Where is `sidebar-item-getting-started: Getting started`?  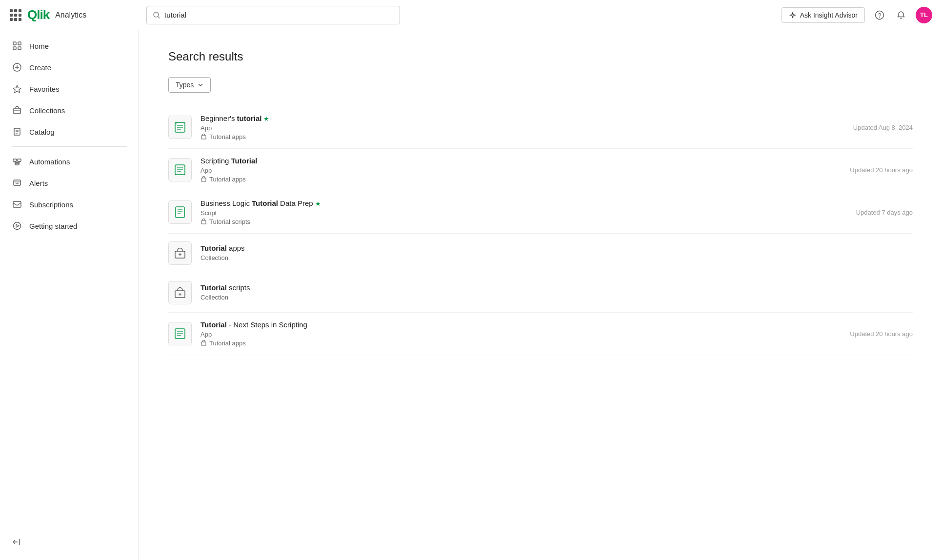
sidebar-item-getting-started: Getting started is located at coordinates (69, 226).